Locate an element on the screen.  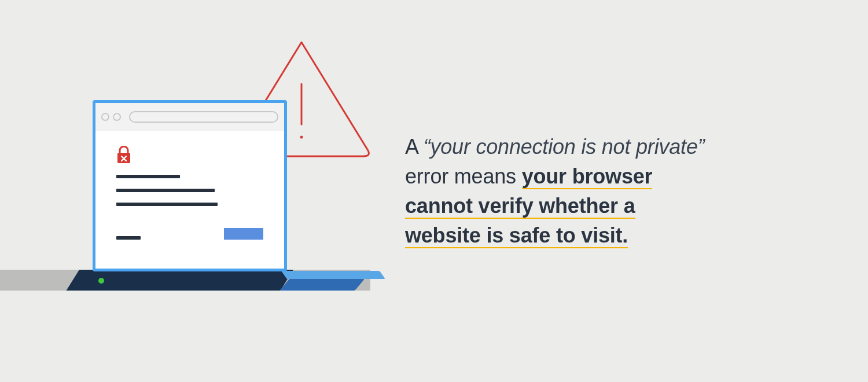
laptop-base-edge is located at coordinates (333, 275).